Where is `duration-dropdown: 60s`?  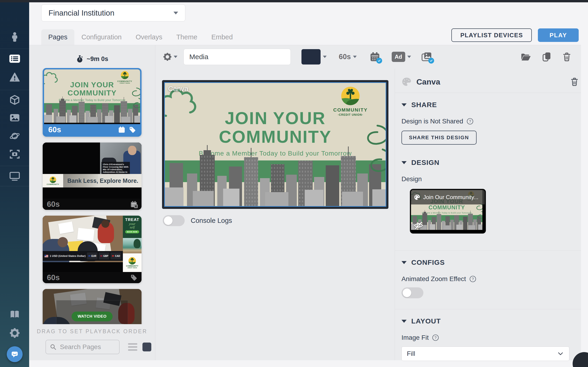 duration-dropdown: 60s is located at coordinates (348, 57).